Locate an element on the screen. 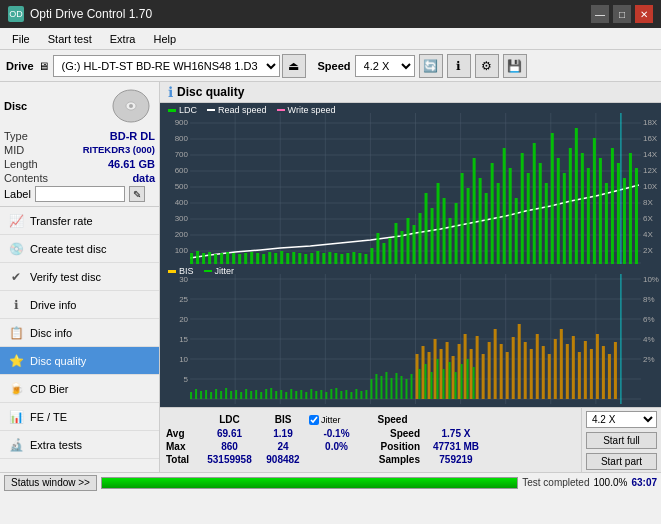  speed-value: 1.75 X is located at coordinates (456, 434).